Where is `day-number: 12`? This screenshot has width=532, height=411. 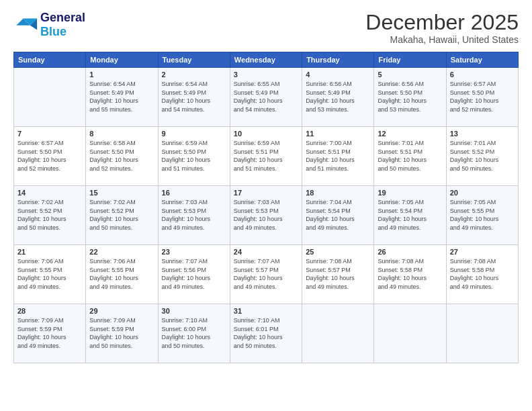
day-number: 12 is located at coordinates (410, 134).